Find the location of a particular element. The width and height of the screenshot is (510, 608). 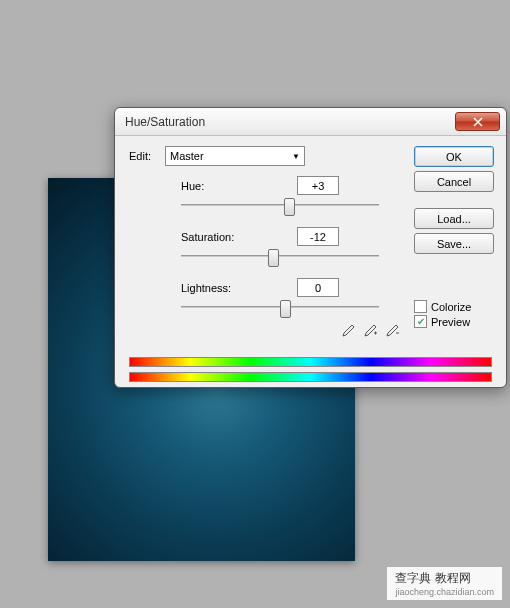

output-gradient is located at coordinates (310, 377).